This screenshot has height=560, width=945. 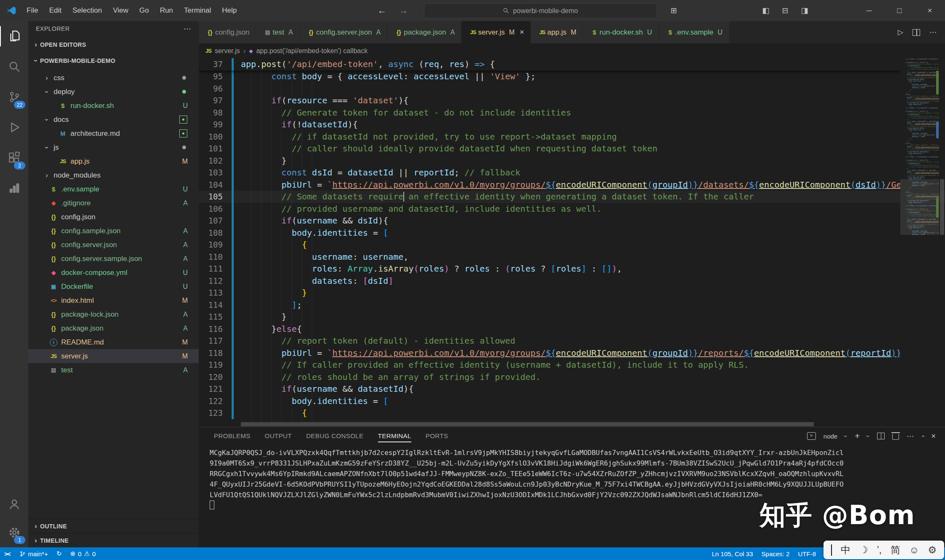 What do you see at coordinates (8, 554) in the screenshot?
I see `remote-indicator: ><` at bounding box center [8, 554].